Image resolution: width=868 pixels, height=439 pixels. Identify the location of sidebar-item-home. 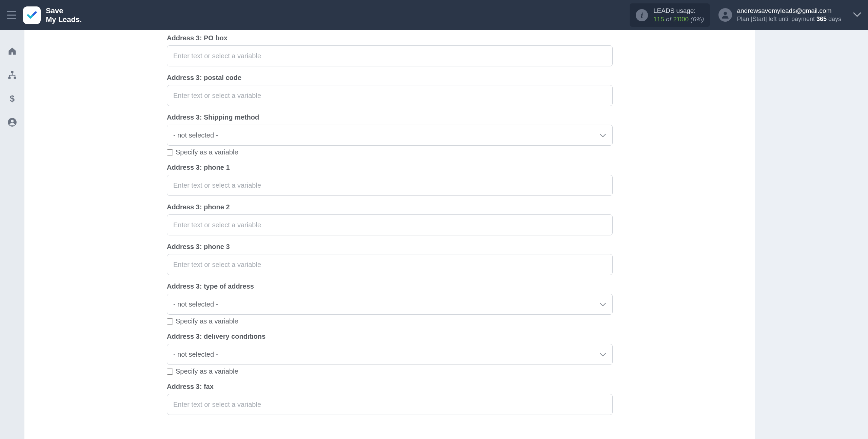
(12, 51).